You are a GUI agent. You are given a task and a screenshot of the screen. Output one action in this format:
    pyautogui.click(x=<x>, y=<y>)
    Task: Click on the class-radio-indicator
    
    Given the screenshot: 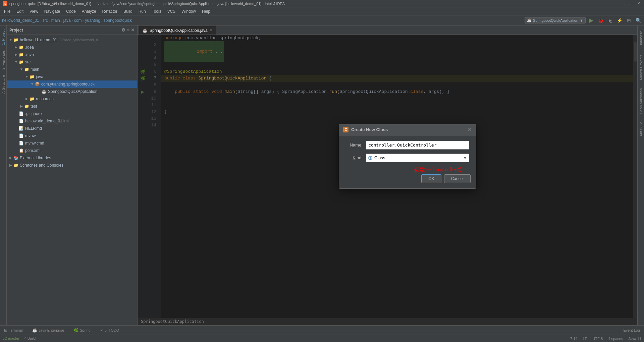 What is the action you would take?
    pyautogui.click(x=370, y=158)
    